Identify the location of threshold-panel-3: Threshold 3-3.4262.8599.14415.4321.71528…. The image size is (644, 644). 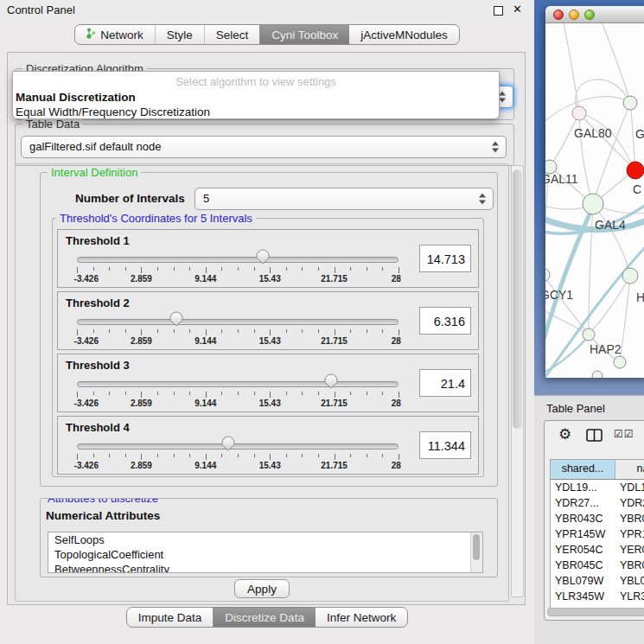
(268, 383).